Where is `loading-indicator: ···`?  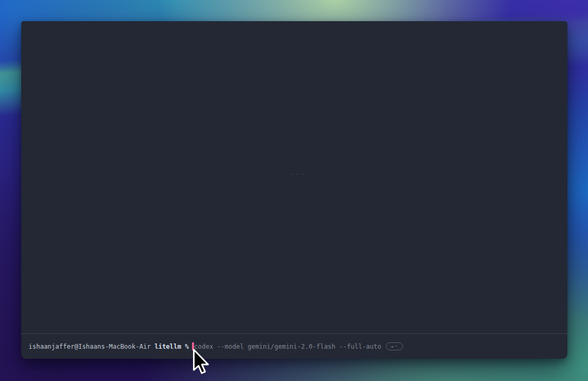 loading-indicator: ··· is located at coordinates (298, 174).